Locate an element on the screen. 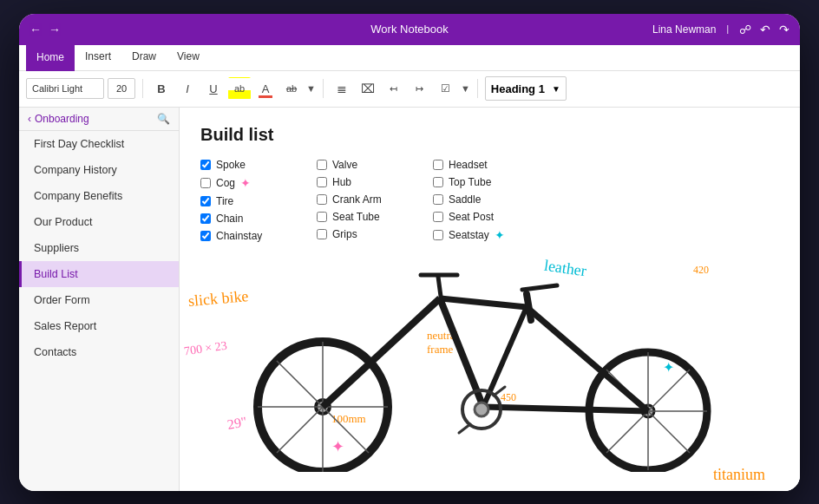 This screenshot has height=504, width=819. list-item: Chainstay is located at coordinates (248, 236).